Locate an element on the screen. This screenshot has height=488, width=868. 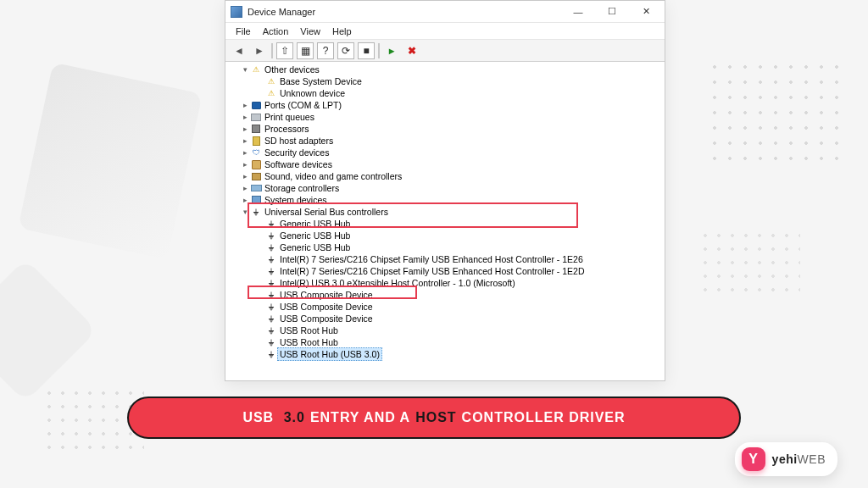
tree-node: Intel(R) USB 3.0 eXtensible Host Control… is located at coordinates (447, 283).